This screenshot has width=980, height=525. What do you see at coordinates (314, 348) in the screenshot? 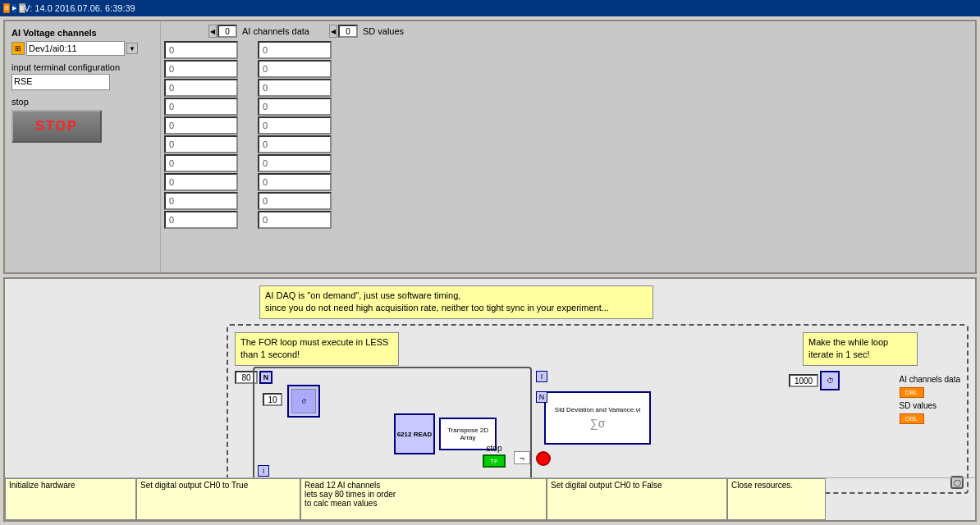
I see `note-for-text: The FOR loop must execute in LESS than 1…` at bounding box center [314, 348].